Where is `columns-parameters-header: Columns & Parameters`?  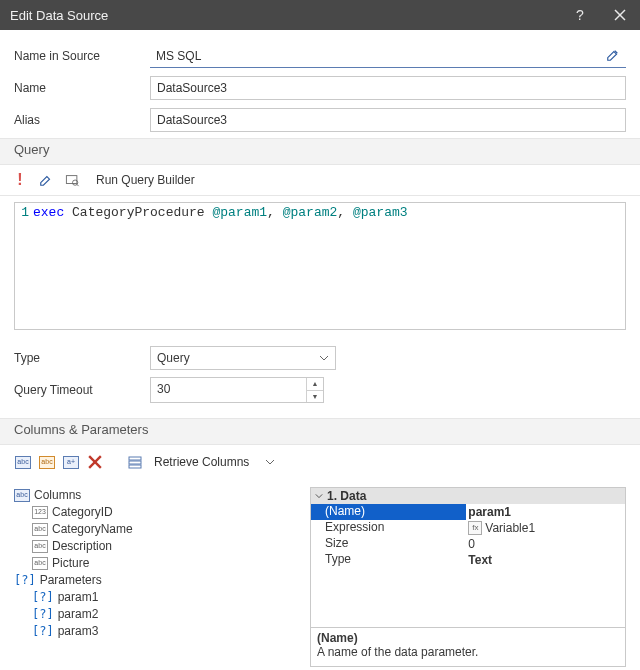
columns-parameters-header: Columns & Parameters is located at coordinates (320, 432).